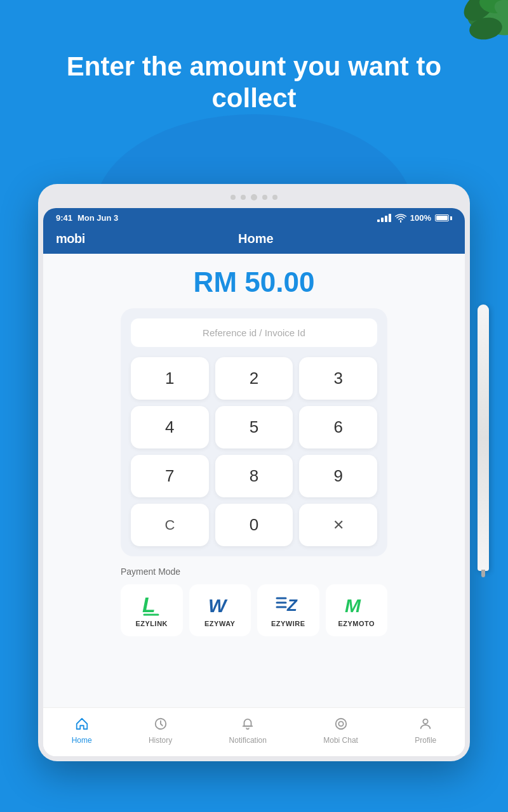  Describe the element at coordinates (170, 428) in the screenshot. I see `numpad-btn-4: 4` at that location.